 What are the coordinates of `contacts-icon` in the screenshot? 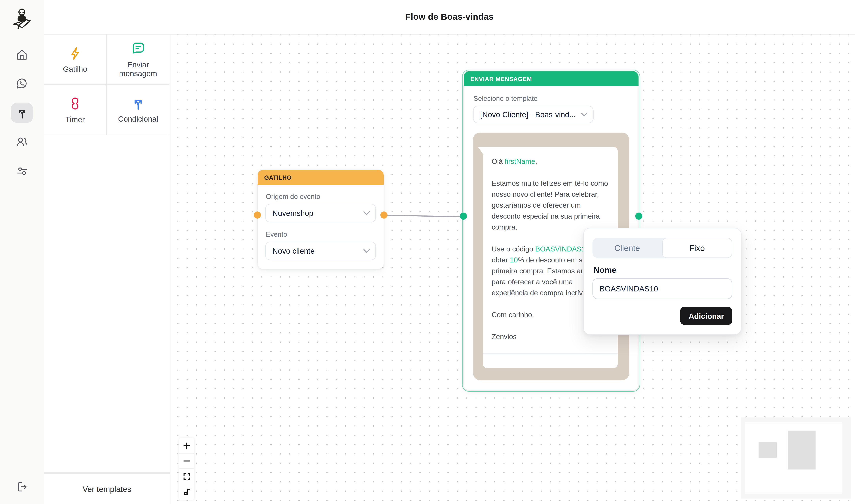 It's located at (22, 142).